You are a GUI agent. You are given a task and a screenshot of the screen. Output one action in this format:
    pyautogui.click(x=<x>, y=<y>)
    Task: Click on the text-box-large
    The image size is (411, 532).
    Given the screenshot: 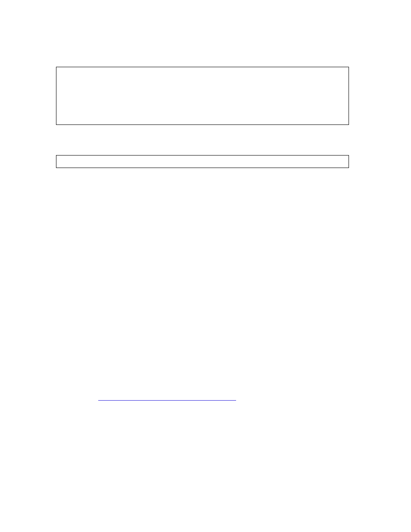 What is the action you would take?
    pyautogui.click(x=202, y=96)
    